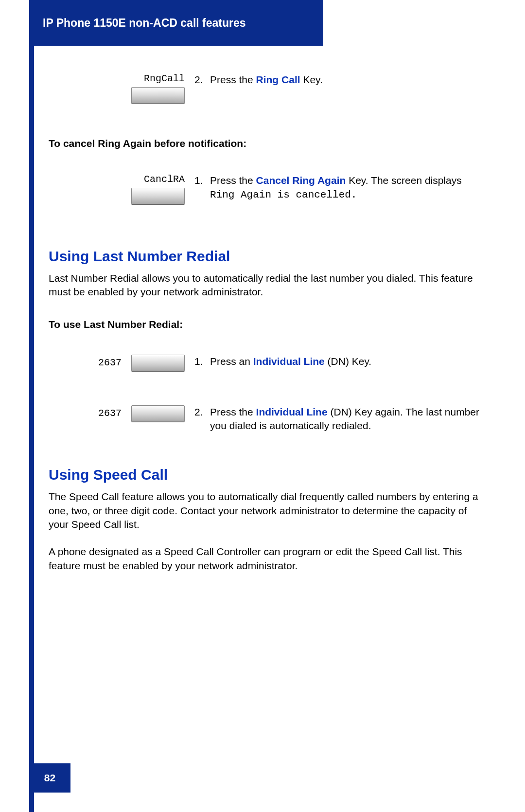  I want to click on key-label-2637b: 2637, so click(110, 414).